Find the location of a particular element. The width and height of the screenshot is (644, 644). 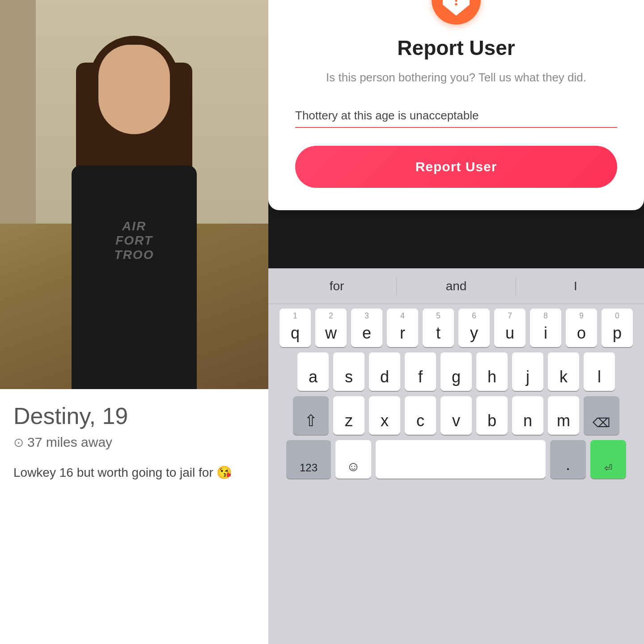

bio-text: Lowkey 16 but worth going to jail for 😘 is located at coordinates (123, 472).